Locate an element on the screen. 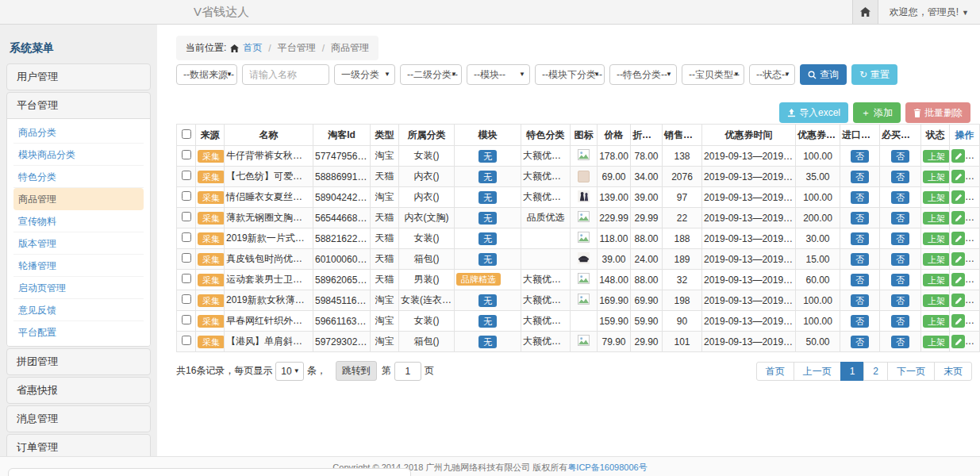  edit-icon is located at coordinates (959, 177).